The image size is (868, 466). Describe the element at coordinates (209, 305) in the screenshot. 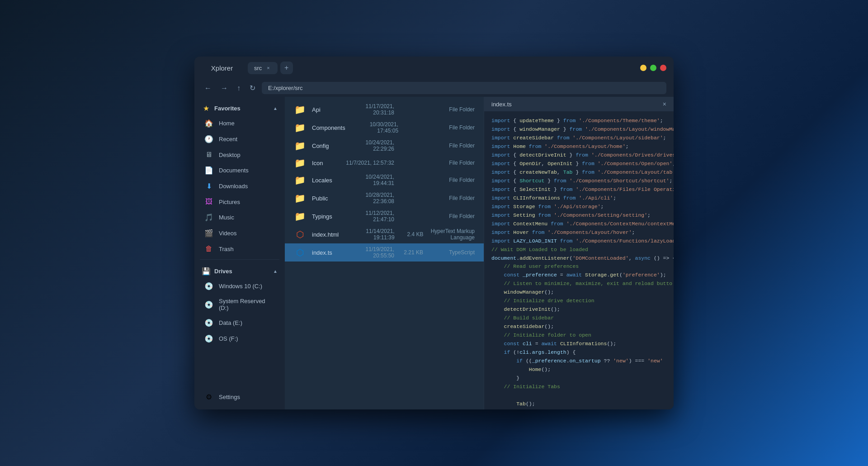

I see `drive-d-icon: 💿` at that location.